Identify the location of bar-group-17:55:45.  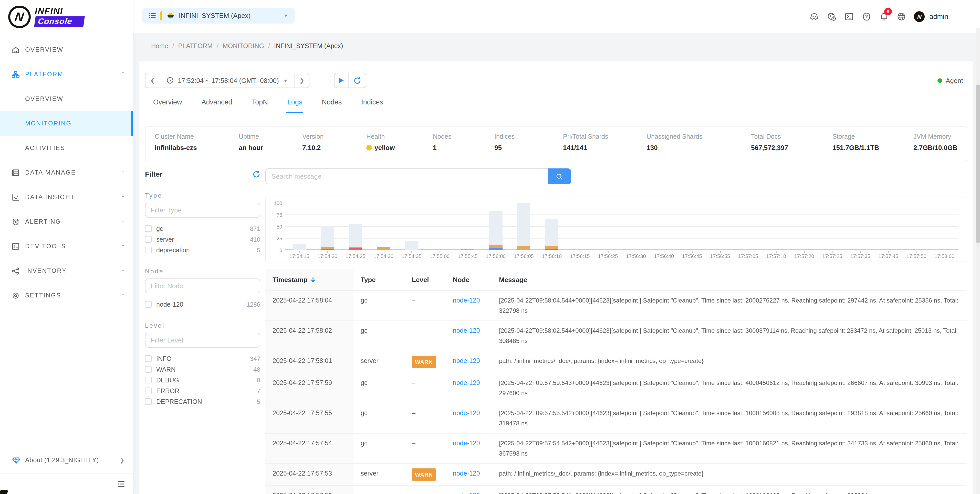
(468, 227).